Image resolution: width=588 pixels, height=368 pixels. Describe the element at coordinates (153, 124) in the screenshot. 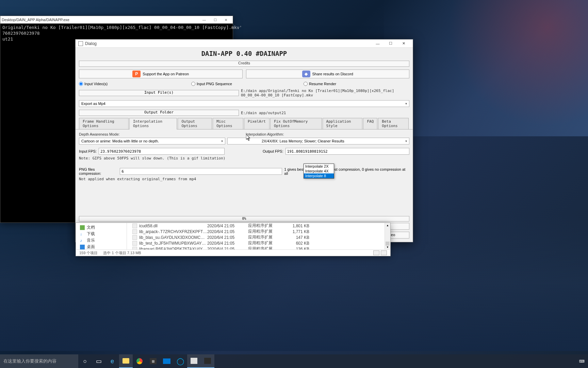

I see `tab-interpolation: Interpolation Options` at that location.